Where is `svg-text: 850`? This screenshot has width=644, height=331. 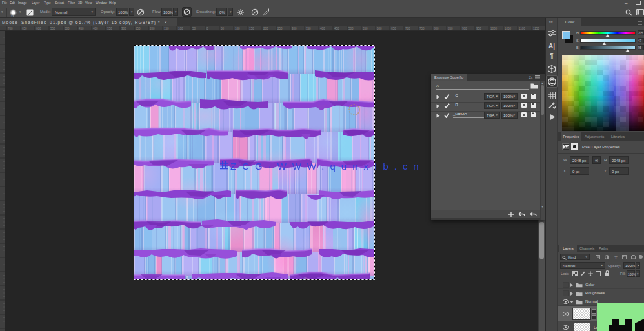
svg-text: 850 is located at coordinates (450, 28).